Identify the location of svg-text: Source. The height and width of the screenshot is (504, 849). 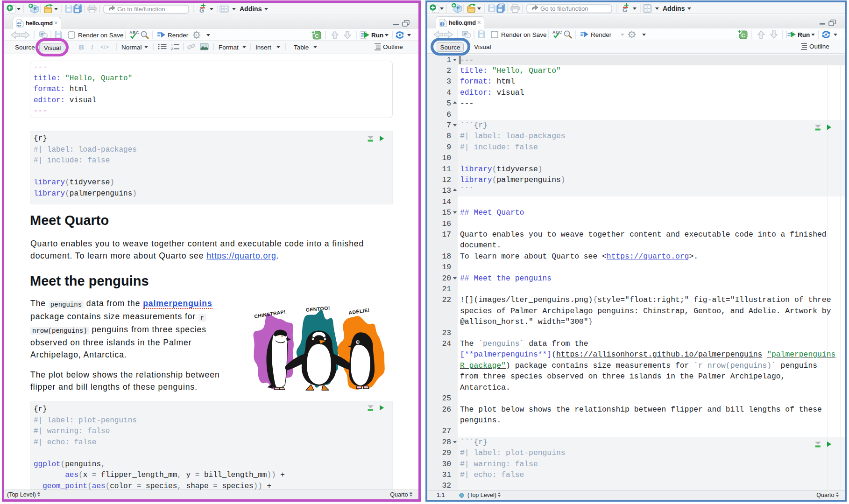
(25, 48).